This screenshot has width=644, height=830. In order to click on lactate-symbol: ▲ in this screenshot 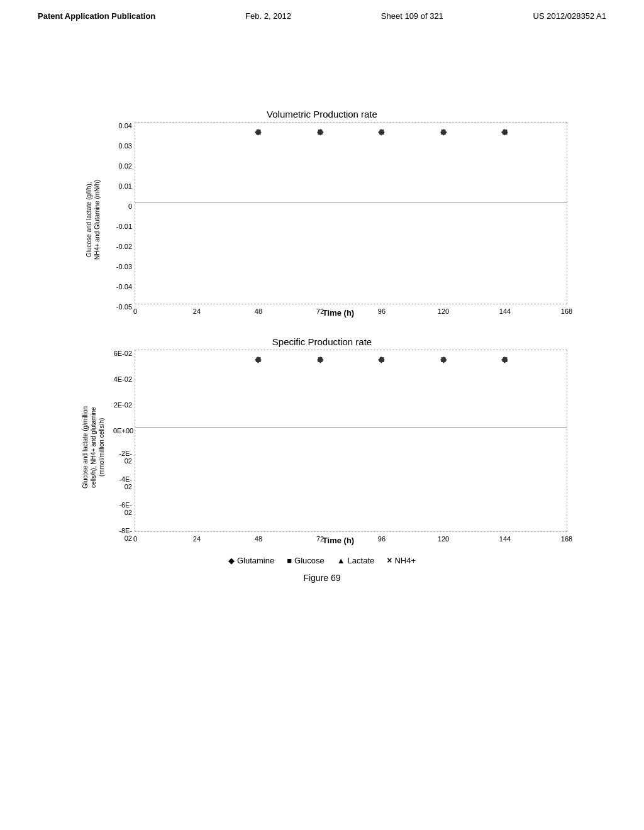, I will do `click(341, 561)`.